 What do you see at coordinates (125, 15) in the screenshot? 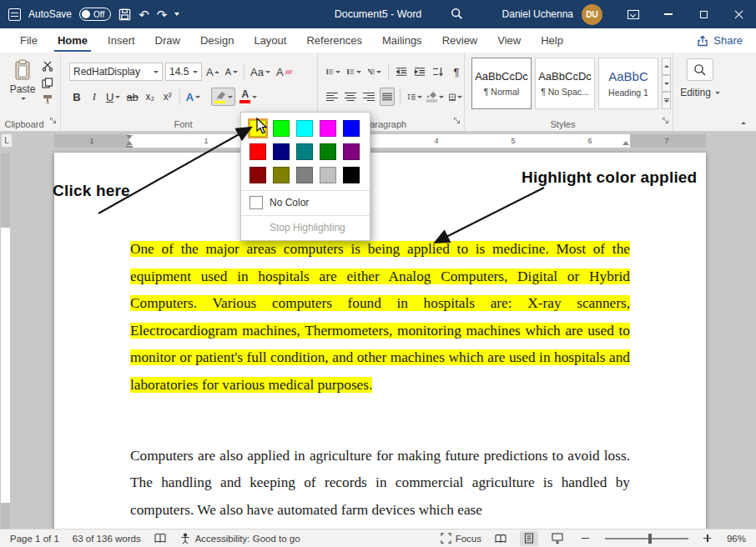
I see `save-button` at bounding box center [125, 15].